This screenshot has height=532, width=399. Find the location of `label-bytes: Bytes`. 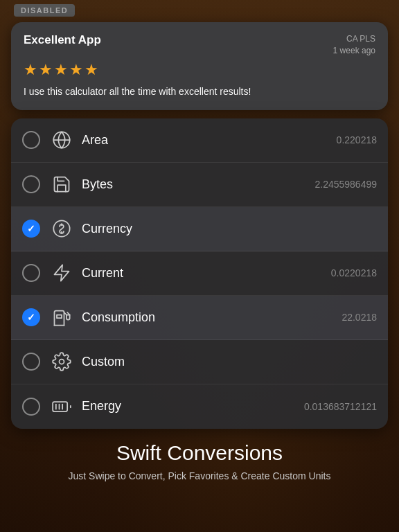

label-bytes: Bytes is located at coordinates (97, 184).